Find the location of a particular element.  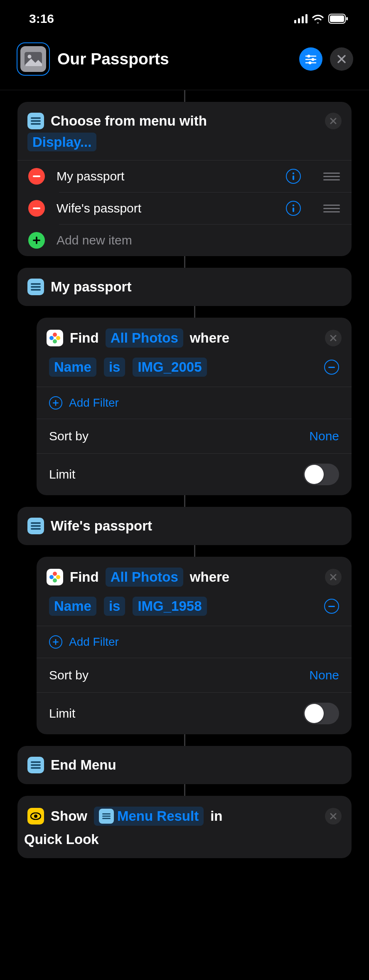

shortcut-icon-button is located at coordinates (33, 59).